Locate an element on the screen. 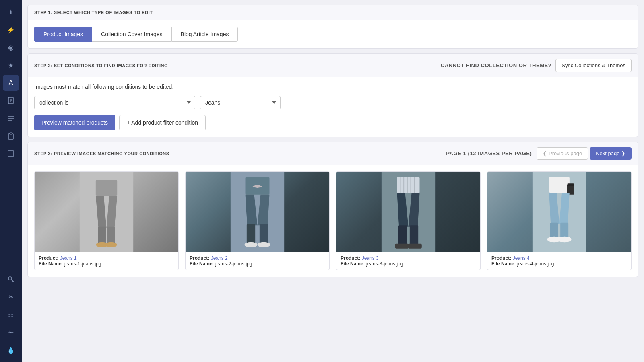 Image resolution: width=644 pixels, height=362 pixels. add-filter-button: + Add product filter condition is located at coordinates (163, 123).